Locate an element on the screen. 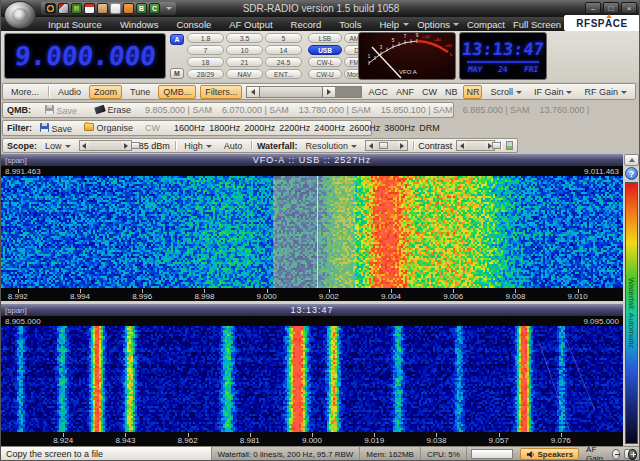  band-button: 18 is located at coordinates (206, 62).